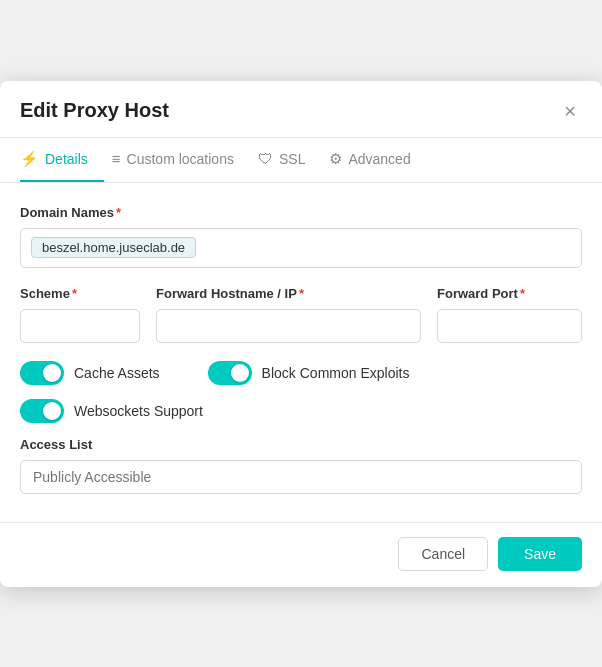 This screenshot has height=667, width=602. Describe the element at coordinates (138, 411) in the screenshot. I see `websockets-label: Websockets Support` at that location.